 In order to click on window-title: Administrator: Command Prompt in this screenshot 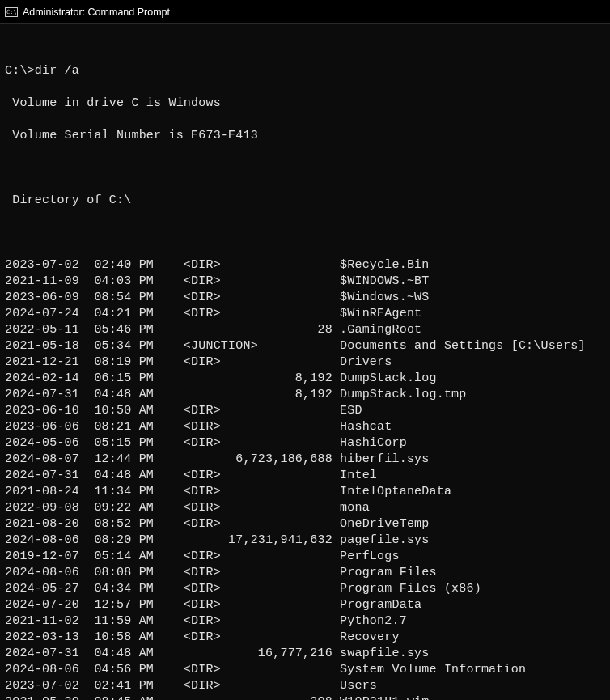, I will do `click(96, 12)`.